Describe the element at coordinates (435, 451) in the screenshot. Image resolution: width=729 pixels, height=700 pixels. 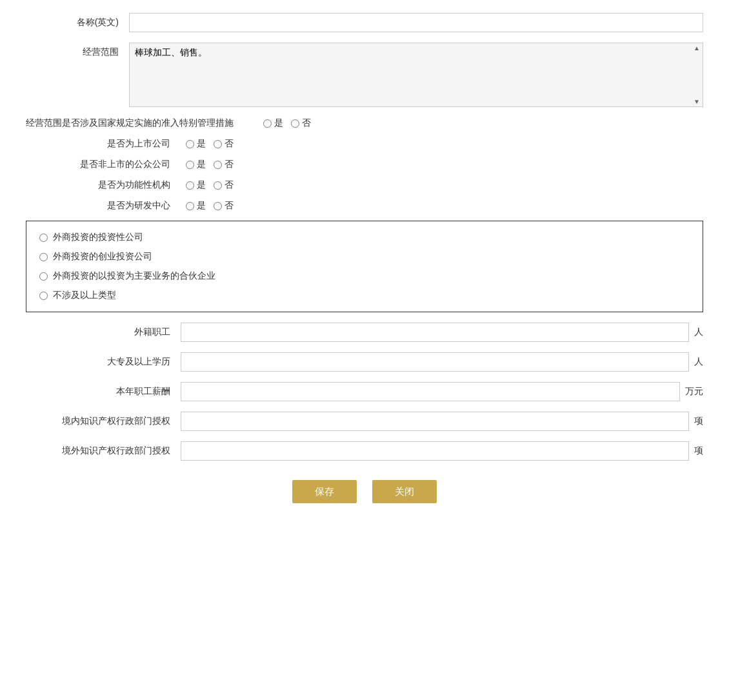
I see `foreign-ip-input` at that location.